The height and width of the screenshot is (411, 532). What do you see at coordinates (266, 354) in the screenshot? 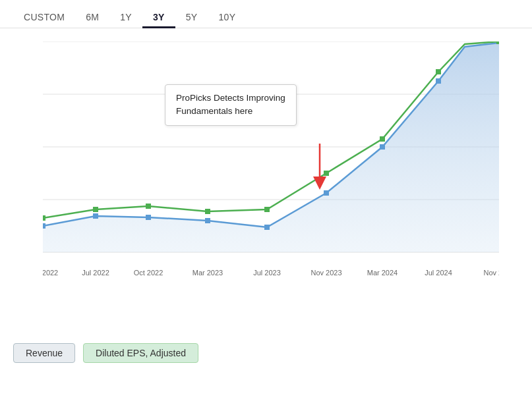
I see `chart-legend: Revenue Diluted EPS, Adjusted` at bounding box center [266, 354].